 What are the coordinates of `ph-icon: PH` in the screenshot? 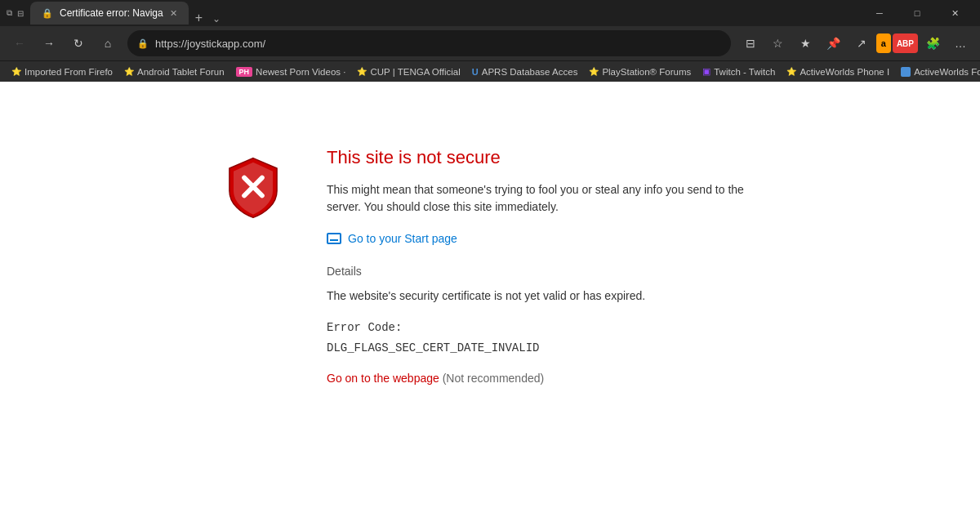 It's located at (245, 72).